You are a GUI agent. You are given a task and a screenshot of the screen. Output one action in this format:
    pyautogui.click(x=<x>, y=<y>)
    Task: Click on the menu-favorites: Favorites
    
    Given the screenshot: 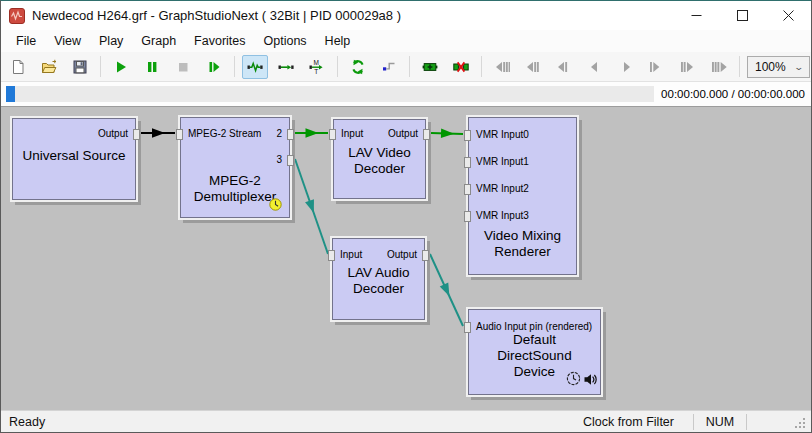 What is the action you would take?
    pyautogui.click(x=220, y=41)
    